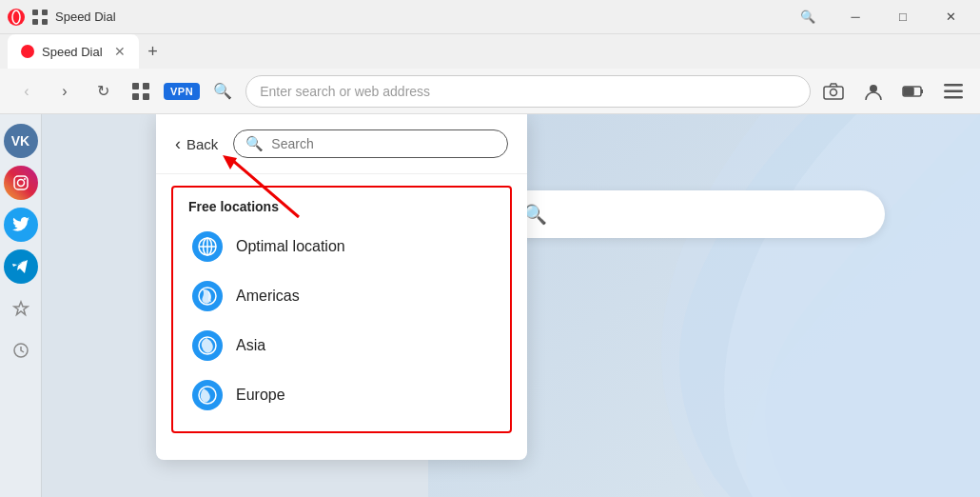 The image size is (980, 497). What do you see at coordinates (490, 51) in the screenshot?
I see `tab-bar: Speed Dial ✕ +` at bounding box center [490, 51].